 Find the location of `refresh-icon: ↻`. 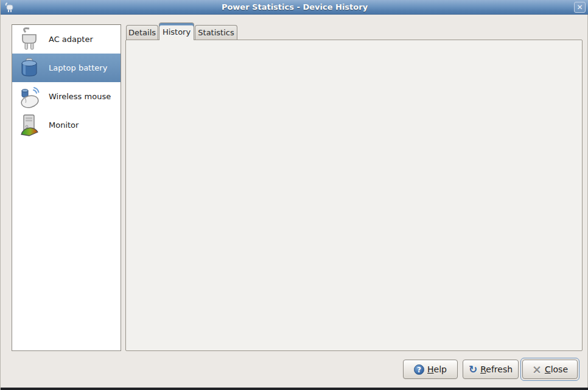

refresh-icon: ↻ is located at coordinates (473, 370).